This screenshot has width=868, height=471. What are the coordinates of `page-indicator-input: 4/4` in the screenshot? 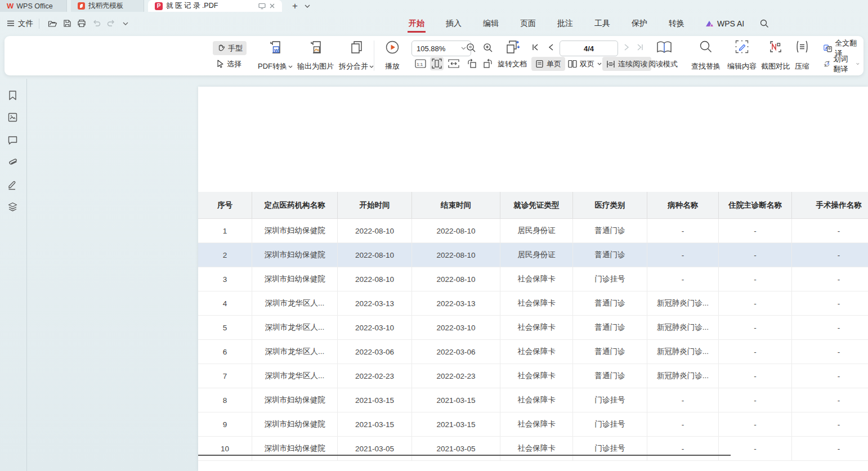 It's located at (589, 48).